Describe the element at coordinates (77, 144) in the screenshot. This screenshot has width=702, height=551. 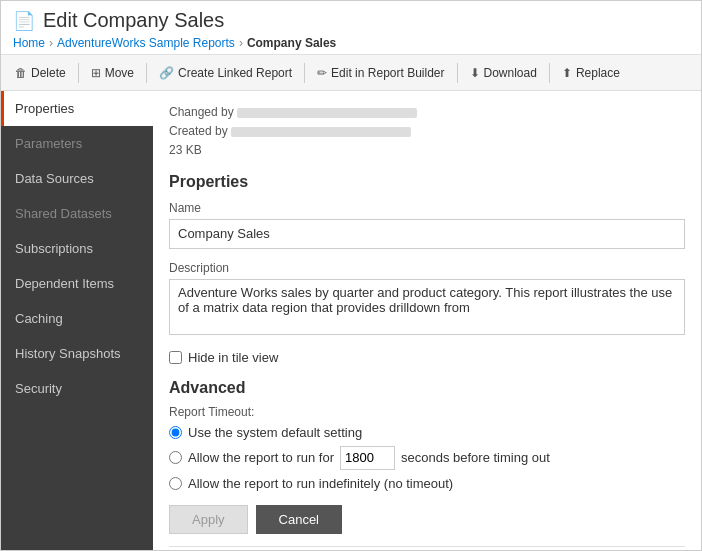
I see `sidebar-item-parameters: Parameters` at that location.